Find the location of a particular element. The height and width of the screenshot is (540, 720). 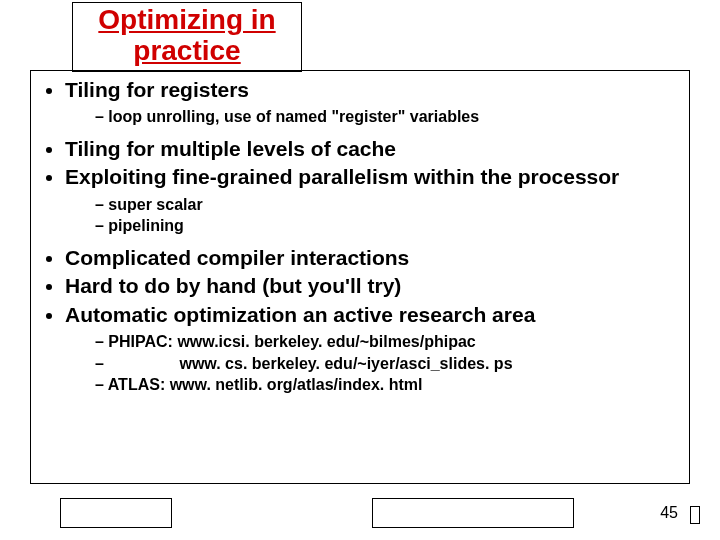

footer-placeholder-center is located at coordinates (473, 513).